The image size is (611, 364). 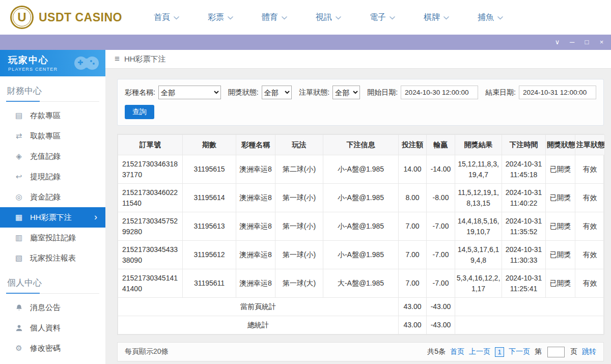 I want to click on first-page-link: 首页, so click(x=457, y=352).